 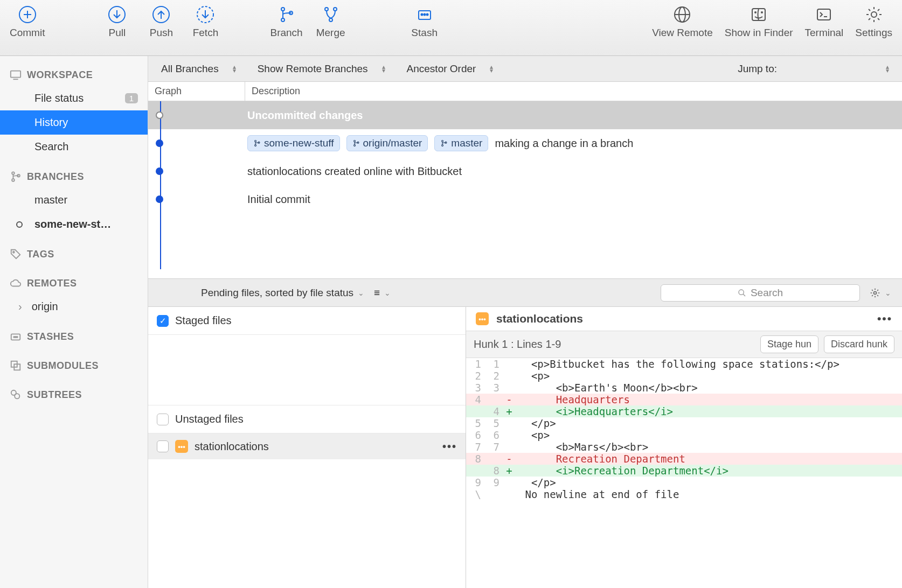 What do you see at coordinates (163, 321) in the screenshot?
I see `staged-checkbox: ✓` at bounding box center [163, 321].